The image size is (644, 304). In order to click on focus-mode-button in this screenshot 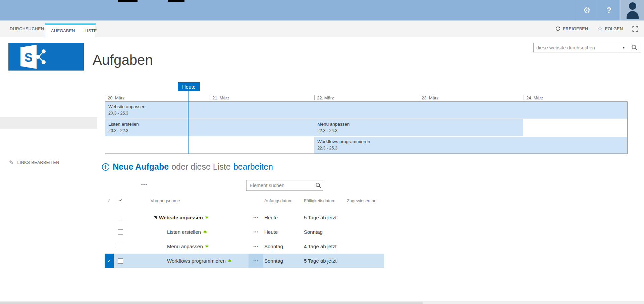, I will do `click(635, 29)`.